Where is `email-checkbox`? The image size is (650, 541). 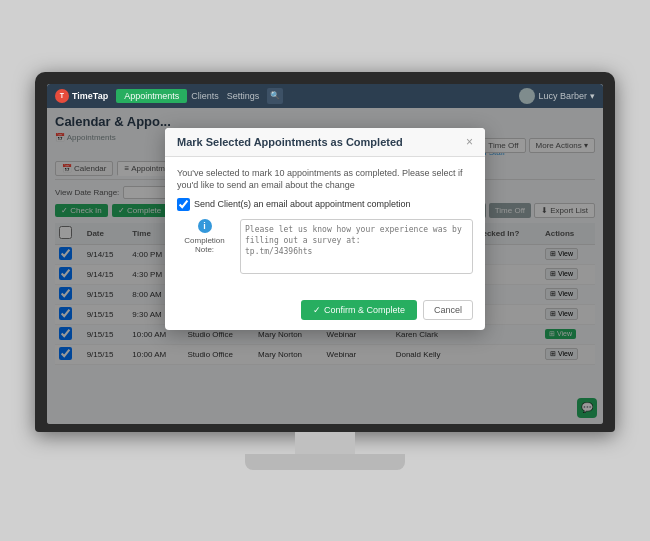
email-checkbox is located at coordinates (184, 204).